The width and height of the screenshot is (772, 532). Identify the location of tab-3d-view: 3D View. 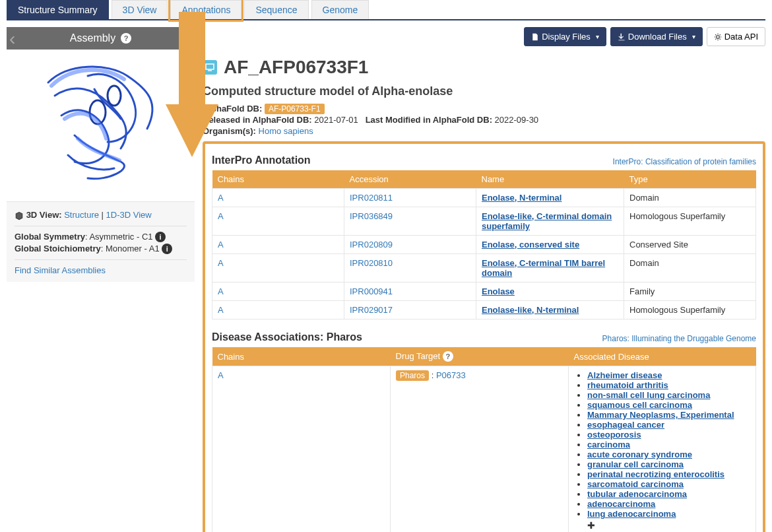
(140, 9).